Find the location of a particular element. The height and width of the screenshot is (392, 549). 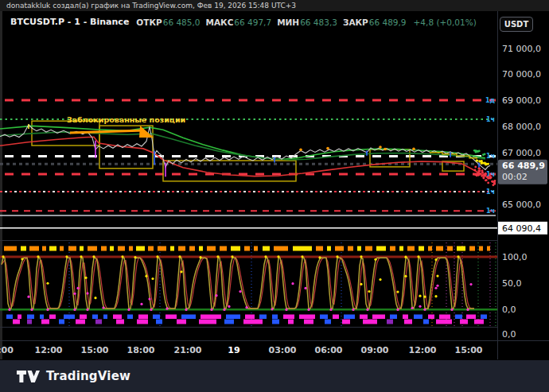

tradingview-logo-icon is located at coordinates (28, 377).